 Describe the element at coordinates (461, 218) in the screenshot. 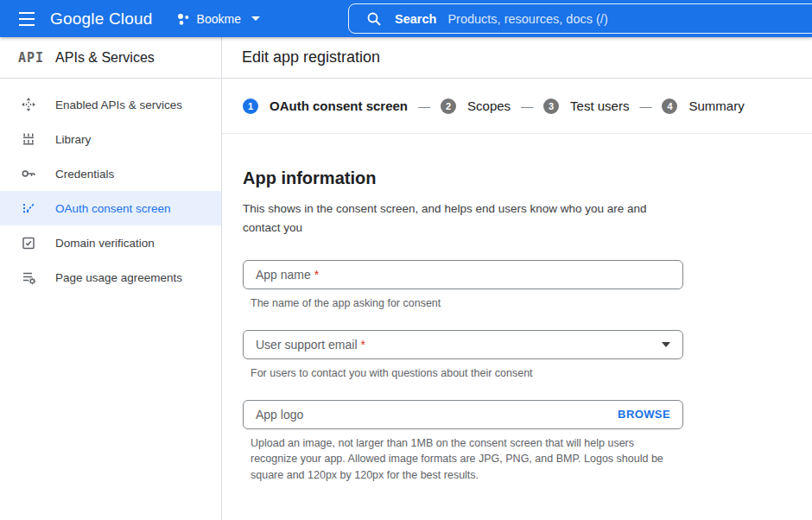

I see `section-description: This shows in the consent screen, and he…` at that location.